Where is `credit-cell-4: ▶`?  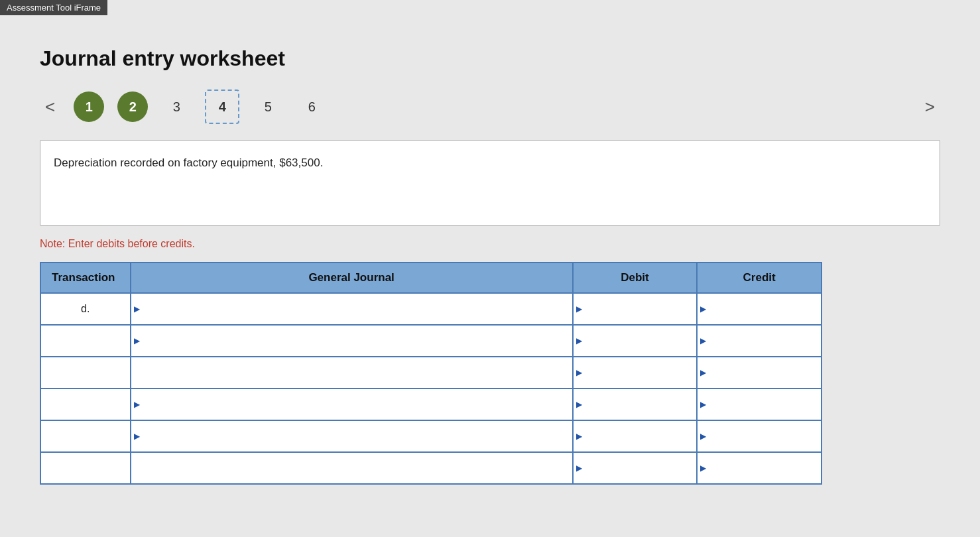
credit-cell-4: ▶ is located at coordinates (759, 436).